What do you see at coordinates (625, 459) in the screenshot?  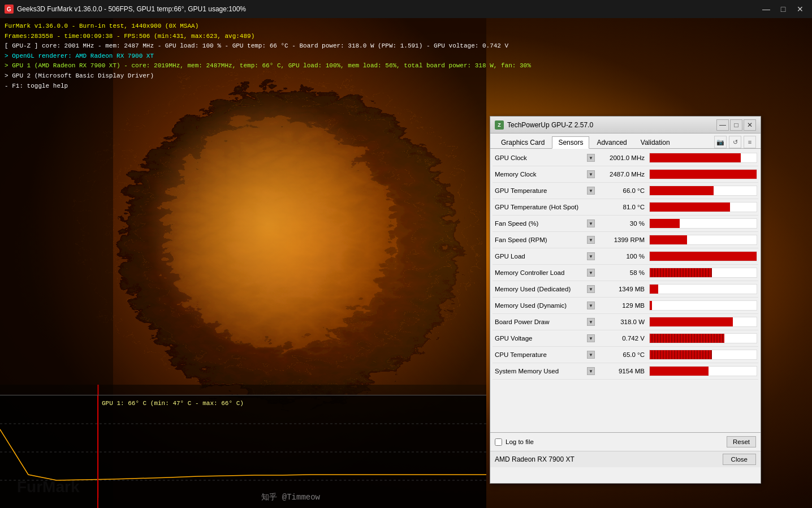 I see `gpuz-gpu-name-bar: AMD Radeon RX 7900 XT Close` at bounding box center [625, 459].